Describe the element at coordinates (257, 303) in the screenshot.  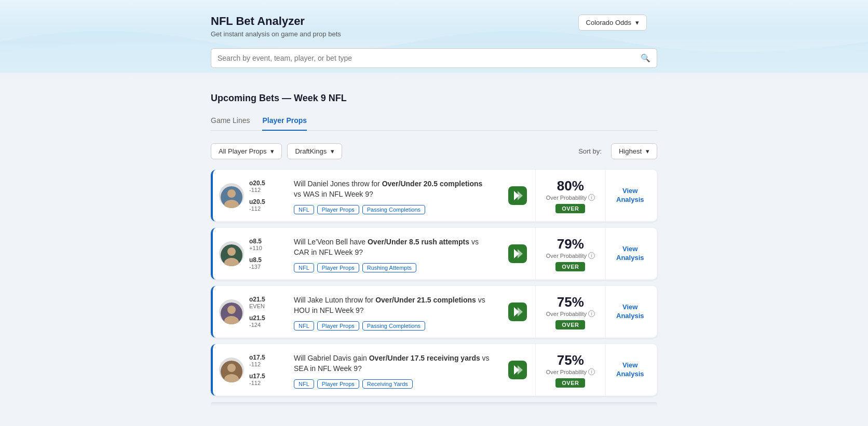
I see `over-odds: o21.5 EVEN` at that location.